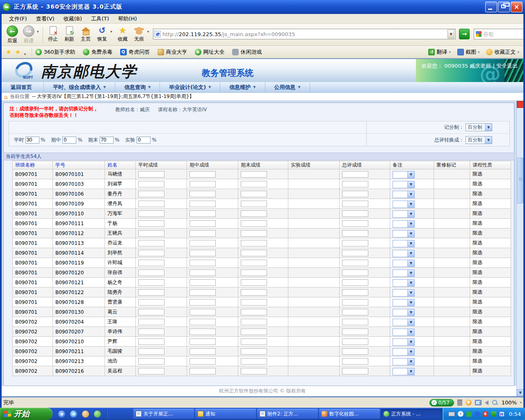 The height and width of the screenshot is (420, 525). What do you see at coordinates (149, 32) in the screenshot?
I see `incognito-dropdown-icon: ▾` at bounding box center [149, 32].